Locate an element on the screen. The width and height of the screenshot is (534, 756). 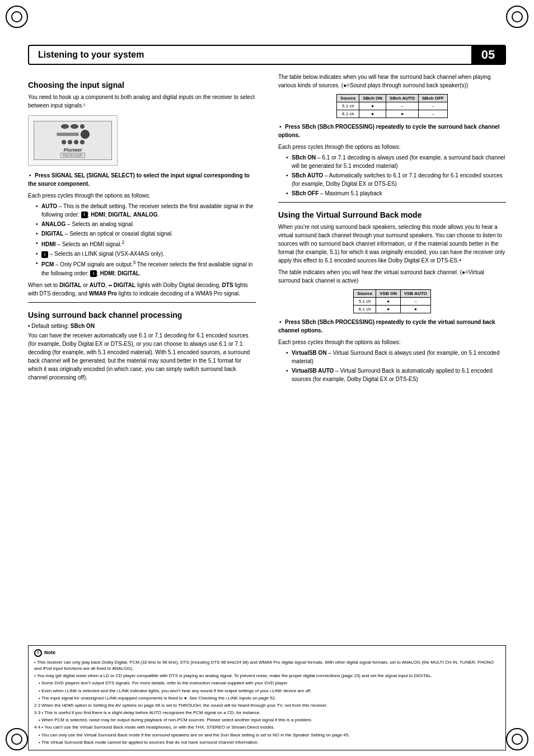
digital-auto-note: When set to DIGITAL or AUTO, ▪▪ DIGITAL … is located at coordinates (142, 290).